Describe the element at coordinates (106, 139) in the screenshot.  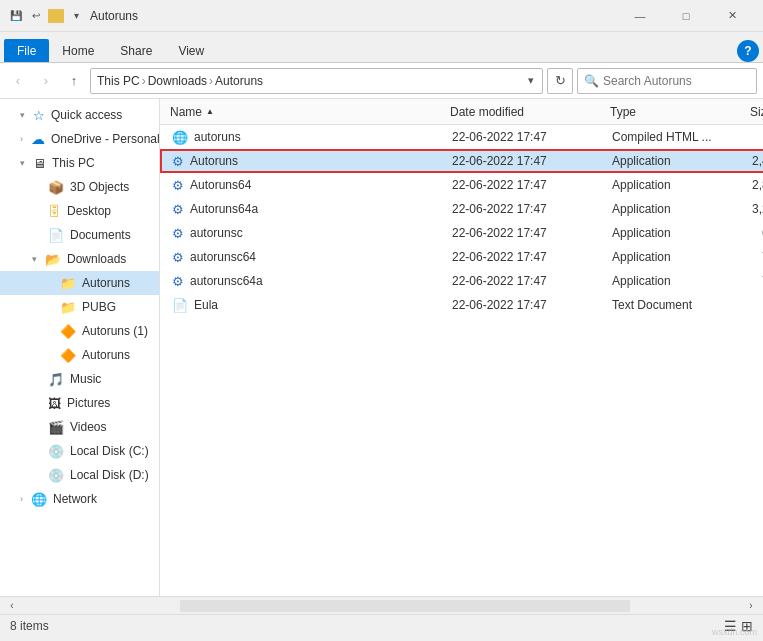
I see `sidebar-label: OneDrive - Personal` at that location.